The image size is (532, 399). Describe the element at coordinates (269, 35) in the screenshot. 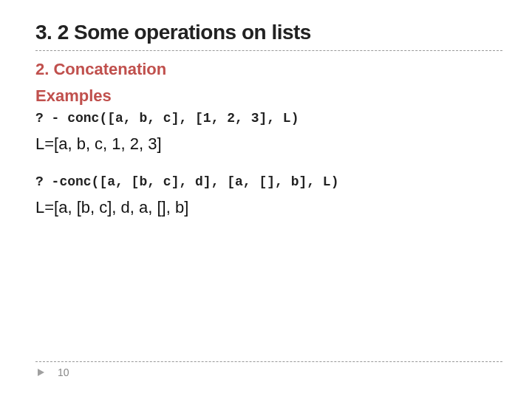

I see `slide-title: 3. 2 Some operations on lists` at that location.